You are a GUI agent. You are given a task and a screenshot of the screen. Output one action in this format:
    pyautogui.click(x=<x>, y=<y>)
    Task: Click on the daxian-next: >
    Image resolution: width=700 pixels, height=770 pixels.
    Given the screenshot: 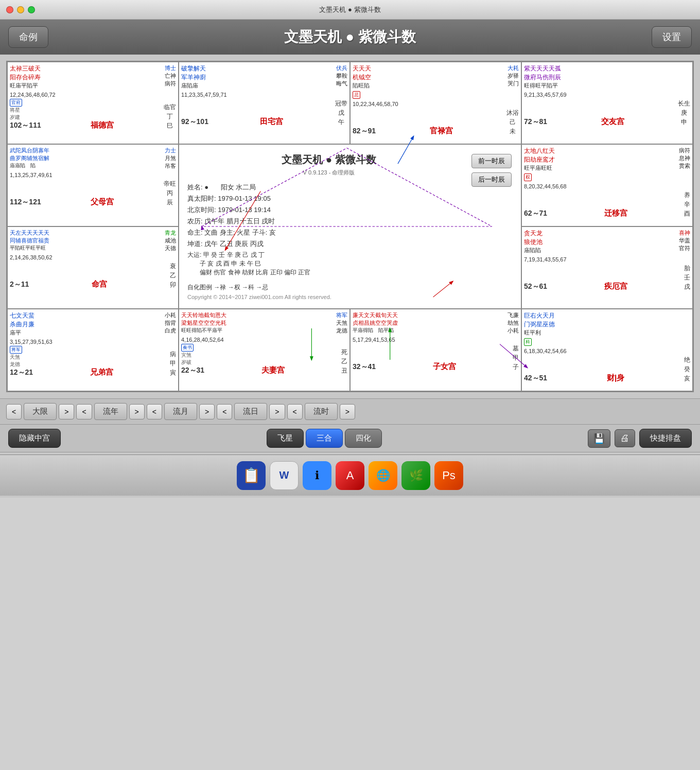 What is the action you would take?
    pyautogui.click(x=66, y=412)
    